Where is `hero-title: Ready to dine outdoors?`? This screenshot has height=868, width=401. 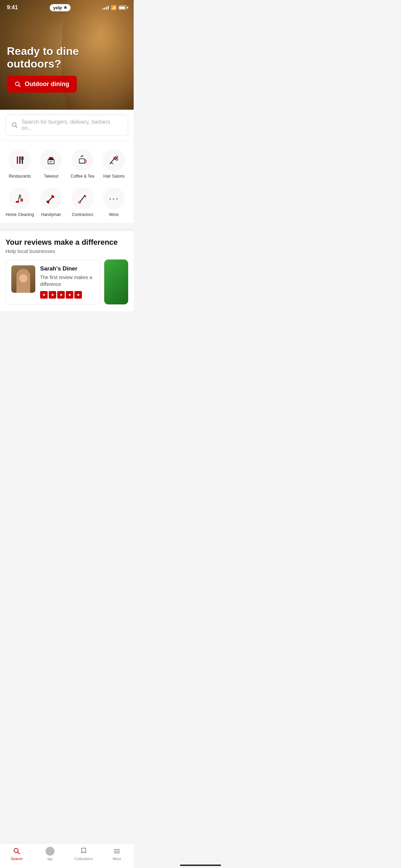 hero-title: Ready to dine outdoors? is located at coordinates (67, 58).